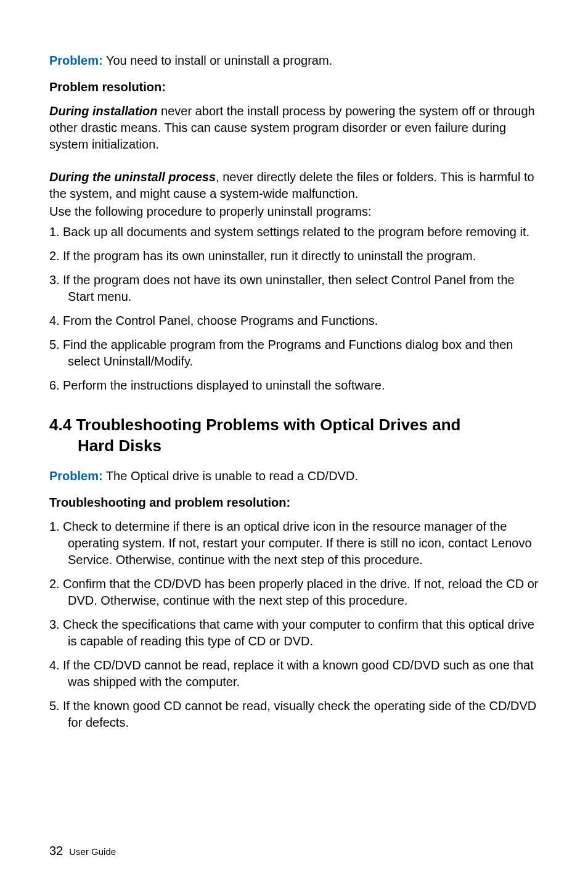 This screenshot has width=588, height=895. What do you see at coordinates (104, 111) in the screenshot?
I see `during-installation-label: During installation` at bounding box center [104, 111].